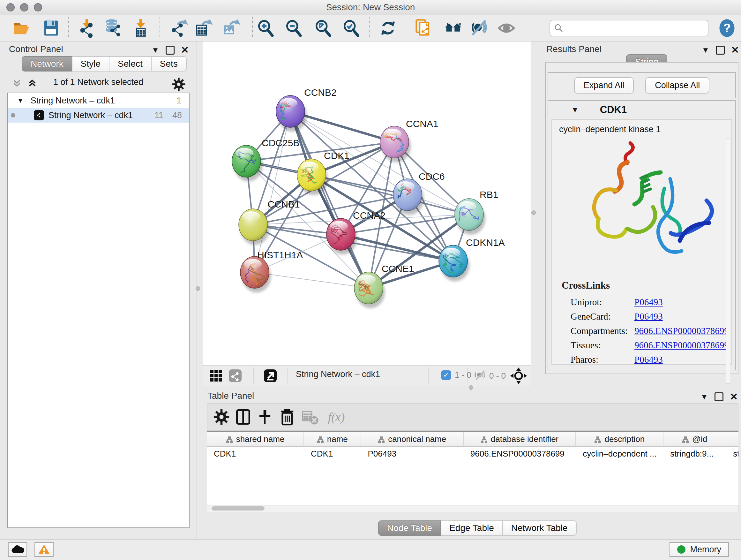  What do you see at coordinates (384, 286) in the screenshot?
I see `node-CCNE1: CCNE1` at bounding box center [384, 286].